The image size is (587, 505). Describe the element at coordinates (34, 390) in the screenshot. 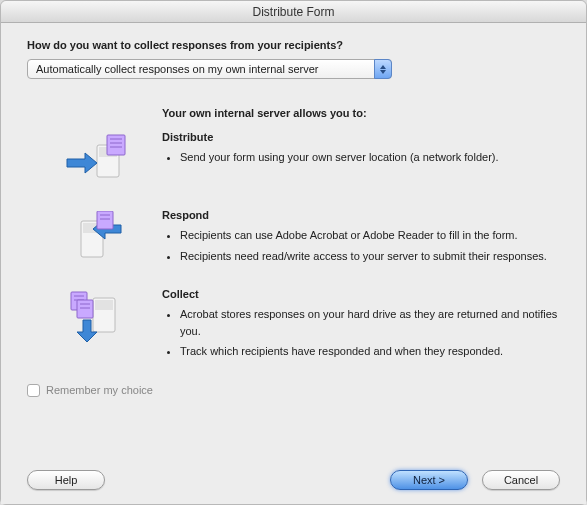

I see `remember-checkbox` at that location.